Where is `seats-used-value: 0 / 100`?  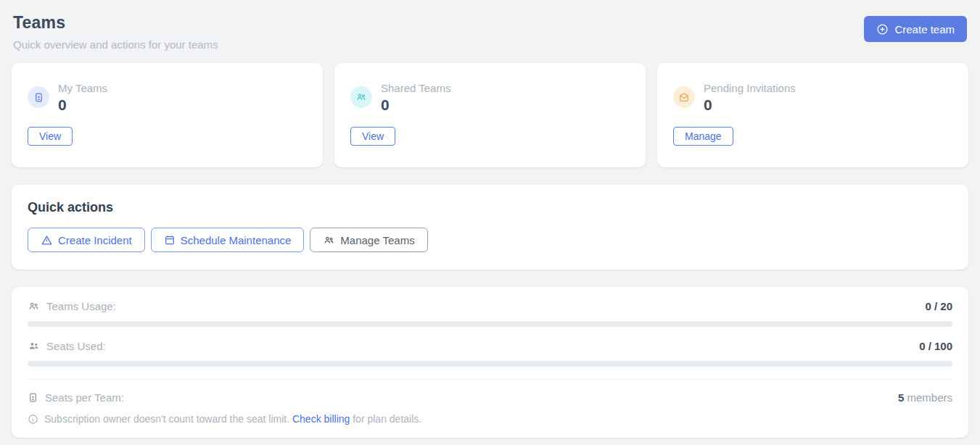 seats-used-value: 0 / 100 is located at coordinates (936, 346).